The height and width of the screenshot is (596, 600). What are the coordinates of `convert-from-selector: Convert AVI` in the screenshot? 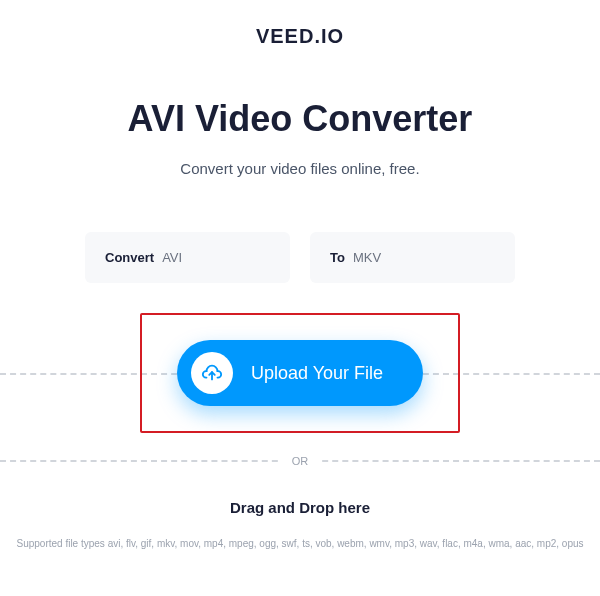 It's located at (188, 258).